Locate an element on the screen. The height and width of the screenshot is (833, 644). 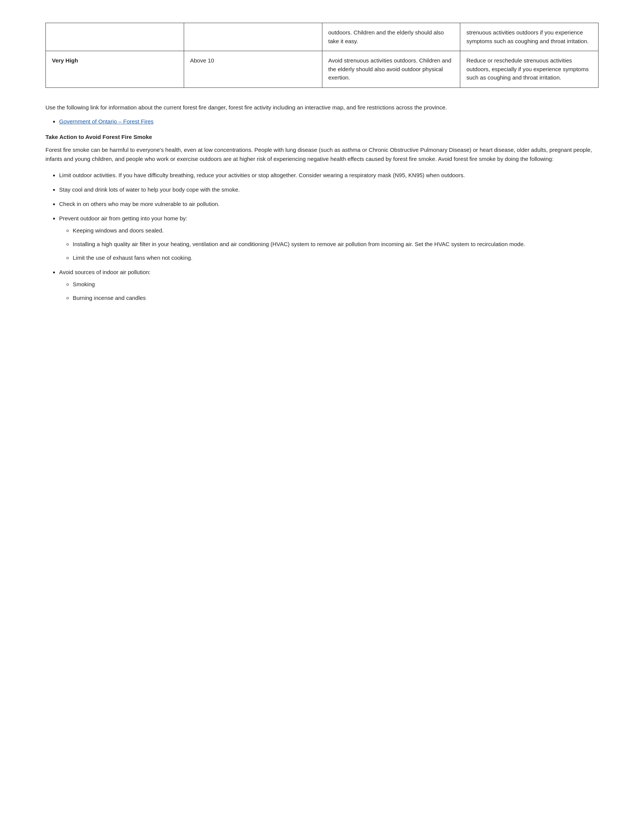
inner-list-prevent: Keeping windows and doors sealed. Instal… is located at coordinates (336, 244).